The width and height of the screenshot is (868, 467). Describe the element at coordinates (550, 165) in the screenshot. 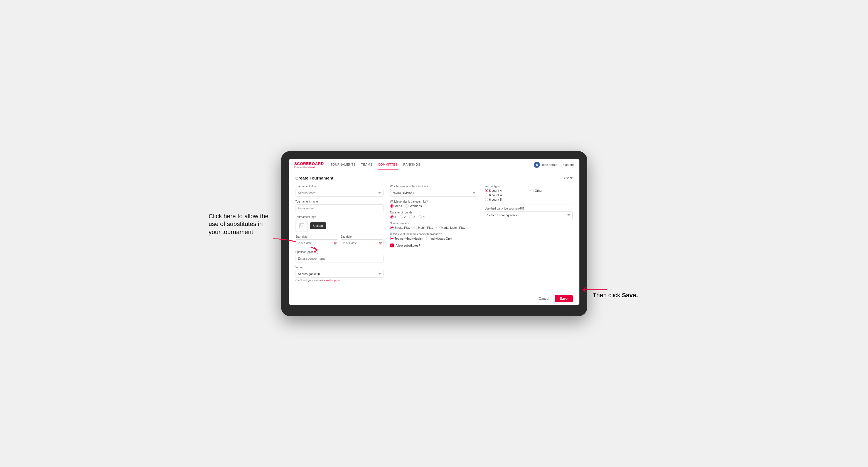

I see `nav-username: blair admin` at that location.